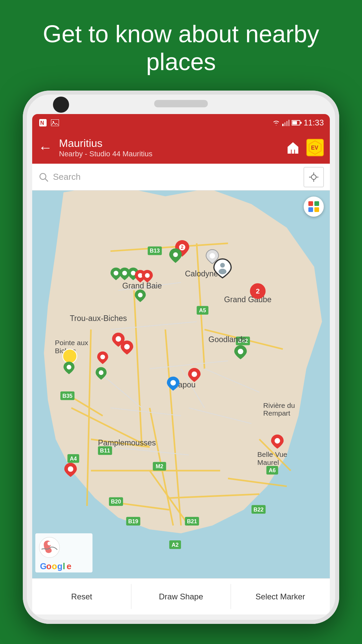  Describe the element at coordinates (304, 148) in the screenshot. I see `app-bar-actions: EV` at that location.